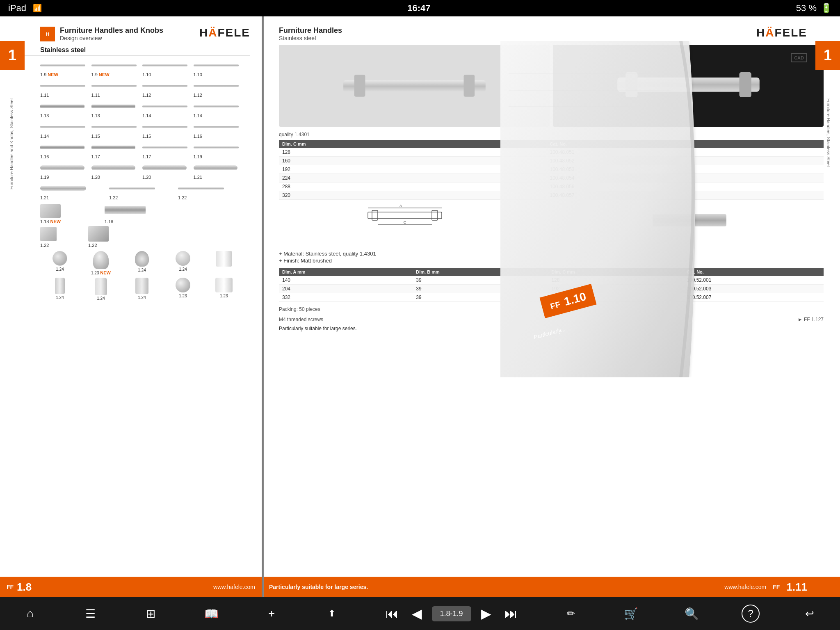 This screenshot has width=840, height=630. What do you see at coordinates (776, 587) in the screenshot?
I see `right-footer-ff: FF` at bounding box center [776, 587].